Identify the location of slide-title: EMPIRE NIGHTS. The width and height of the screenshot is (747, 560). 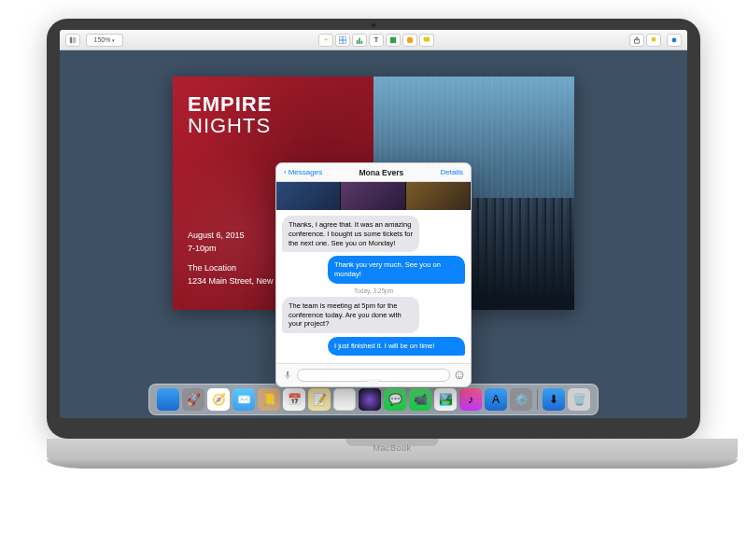
(273, 115).